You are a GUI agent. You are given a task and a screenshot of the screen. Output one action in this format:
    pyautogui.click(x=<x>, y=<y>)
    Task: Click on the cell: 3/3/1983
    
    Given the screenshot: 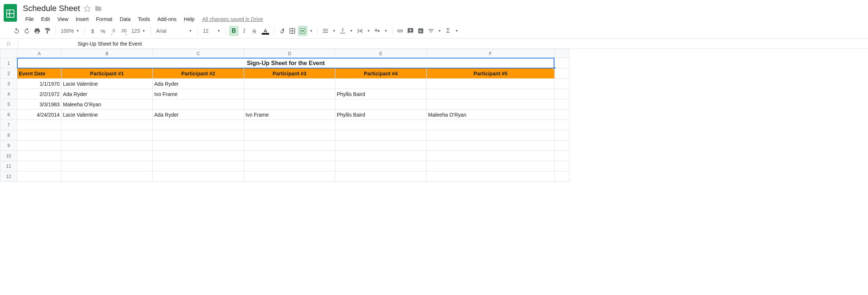 What is the action you would take?
    pyautogui.click(x=39, y=104)
    